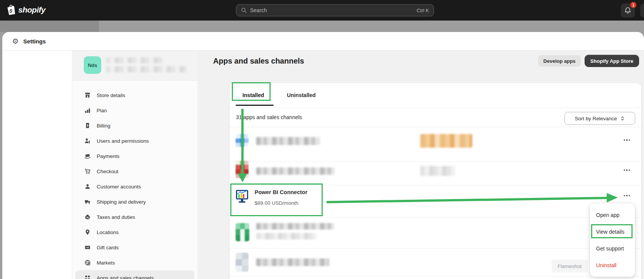 The height and width of the screenshot is (279, 644). Describe the element at coordinates (116, 217) in the screenshot. I see `sidebar-item-label: Taxes and duties` at that location.